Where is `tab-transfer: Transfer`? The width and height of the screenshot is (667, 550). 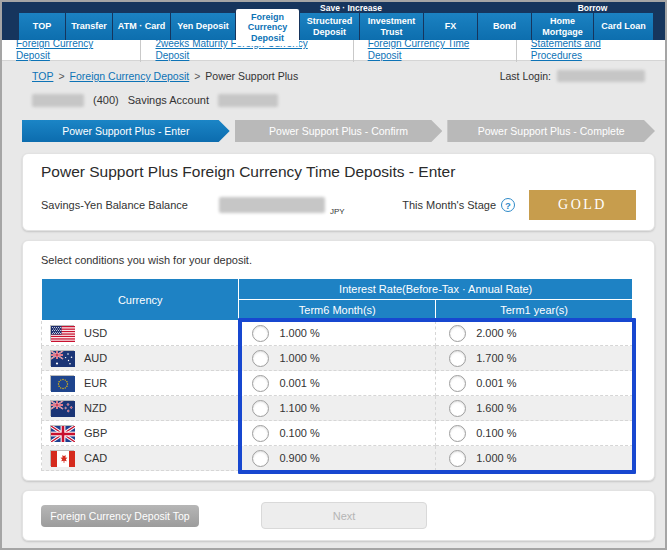
tab-transfer: Transfer is located at coordinates (89, 26).